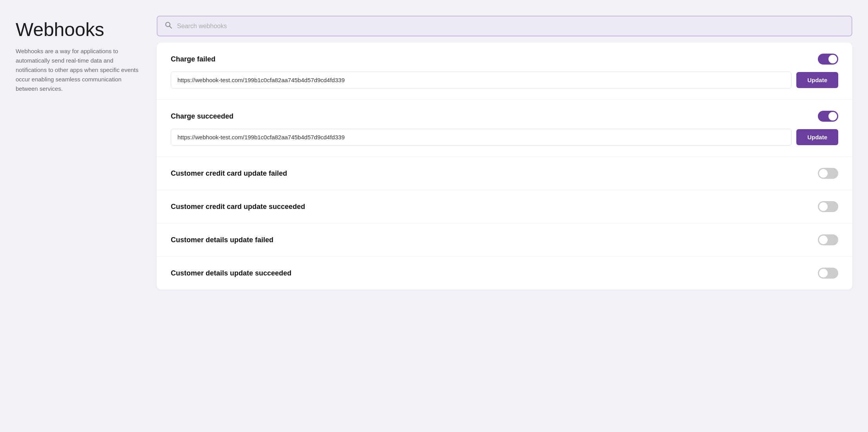  I want to click on webhook-item-charge-failed: Charge failedUpdate, so click(505, 71).